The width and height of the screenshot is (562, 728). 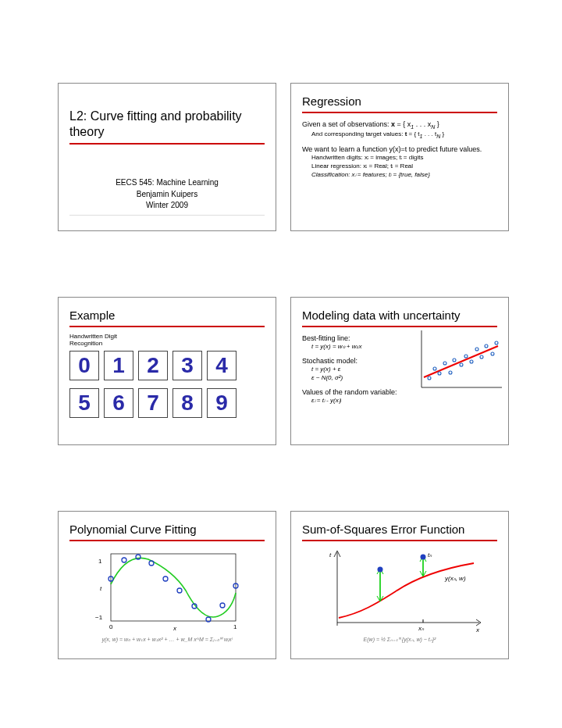 I want to click on digits-caption: Handwritten Digit Recognition, so click(x=105, y=341).